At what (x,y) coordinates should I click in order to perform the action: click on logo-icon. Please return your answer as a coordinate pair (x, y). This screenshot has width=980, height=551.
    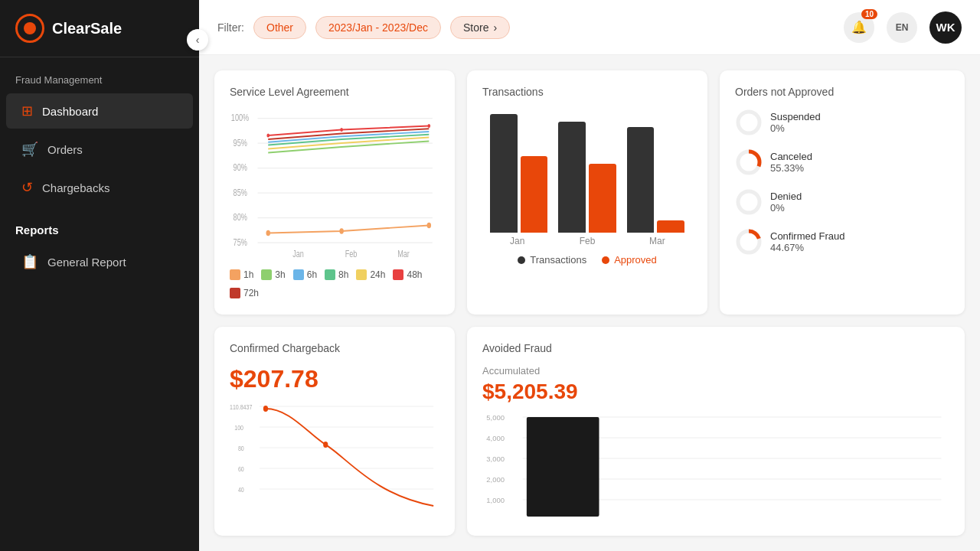
    Looking at the image, I should click on (30, 28).